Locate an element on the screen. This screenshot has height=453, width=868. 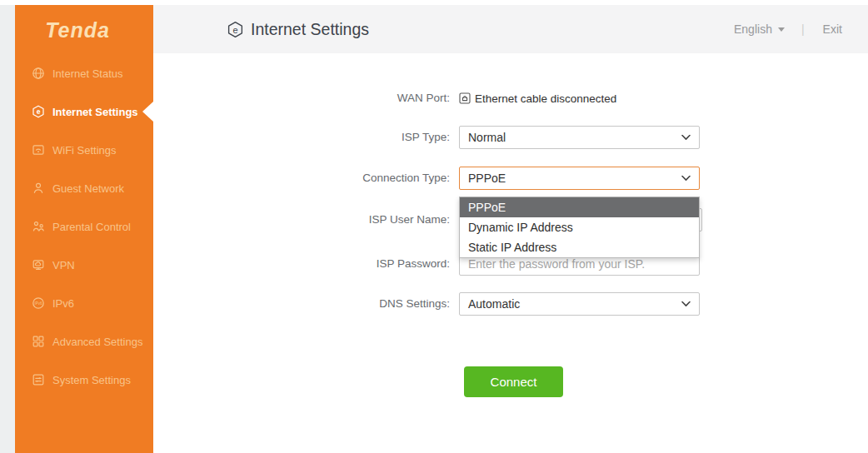
sidebar-item-label: WiFi Settings is located at coordinates (85, 150).